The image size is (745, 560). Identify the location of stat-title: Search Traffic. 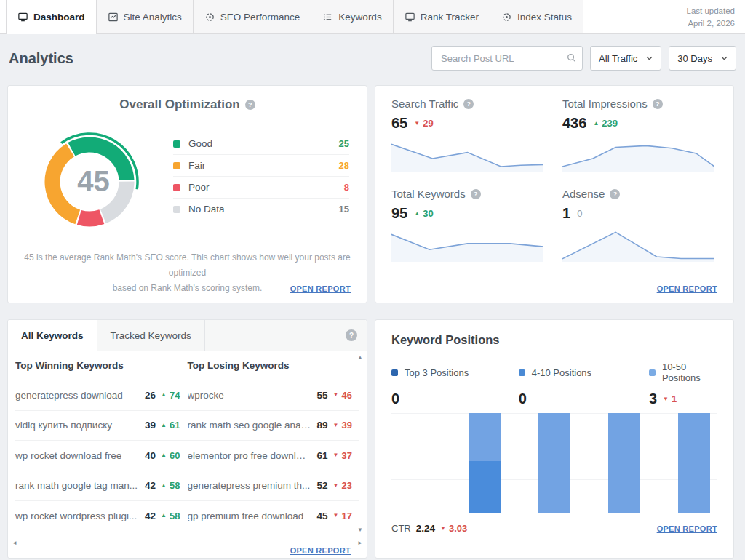
(425, 103).